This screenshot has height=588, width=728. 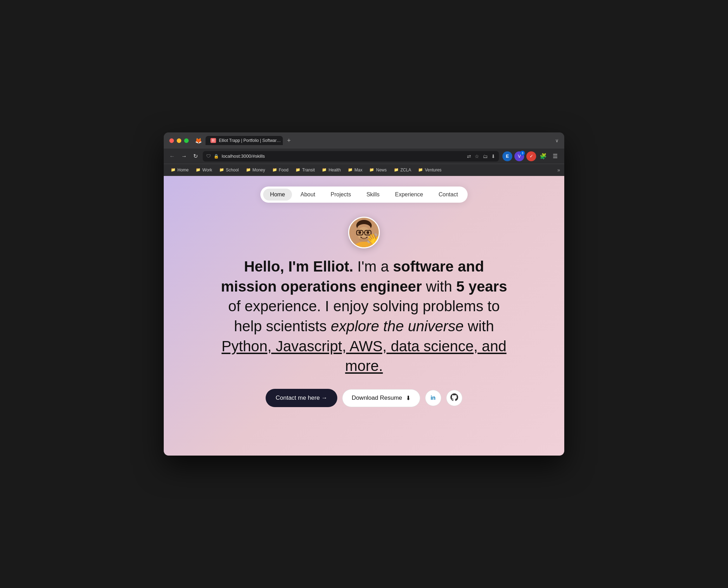 I want to click on greeting-bold: Hello, I'm Elliot., so click(x=299, y=266).